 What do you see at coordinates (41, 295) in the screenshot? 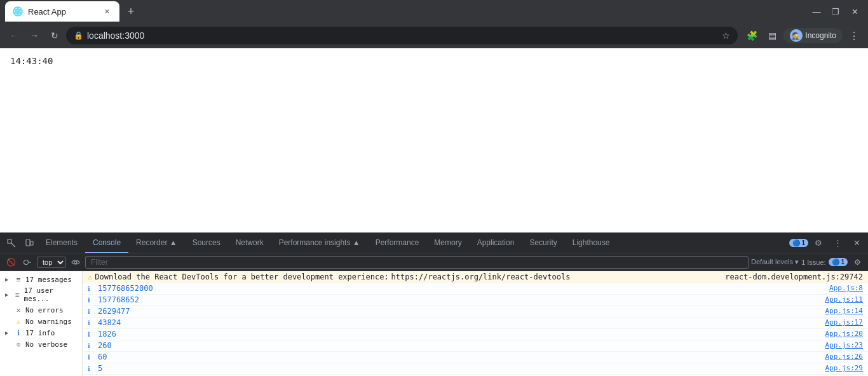
I see `filter-user-messages: ▶ ≡ 17 user mes...` at bounding box center [41, 295].